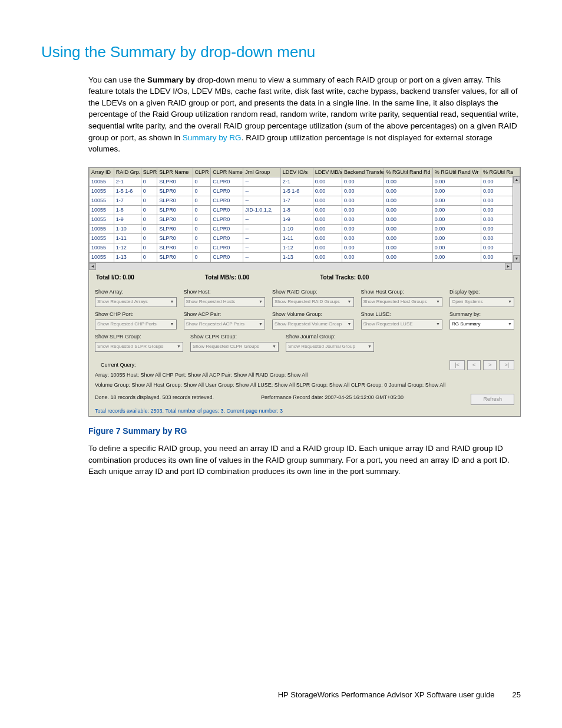  Describe the element at coordinates (102, 172) in the screenshot. I see `grid-header: Array ID` at that location.